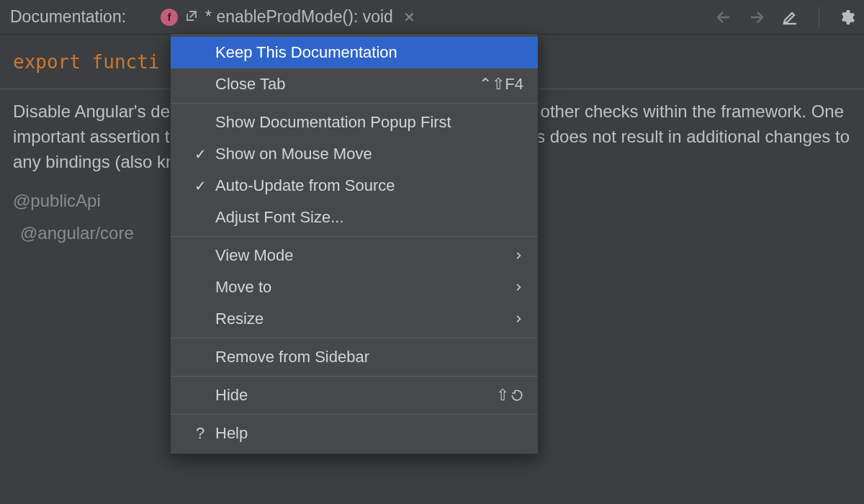 The width and height of the screenshot is (864, 504). Describe the element at coordinates (68, 17) in the screenshot. I see `panel-title: Documentation:` at that location.